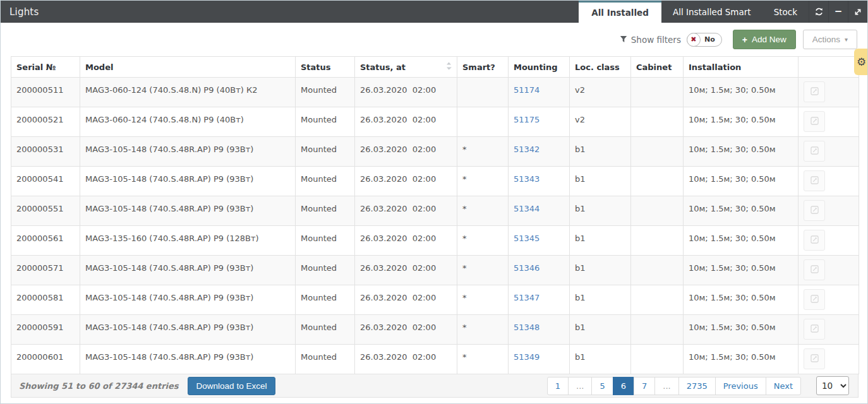 This screenshot has width=868, height=404. I want to click on page-title: Lights, so click(20, 11).